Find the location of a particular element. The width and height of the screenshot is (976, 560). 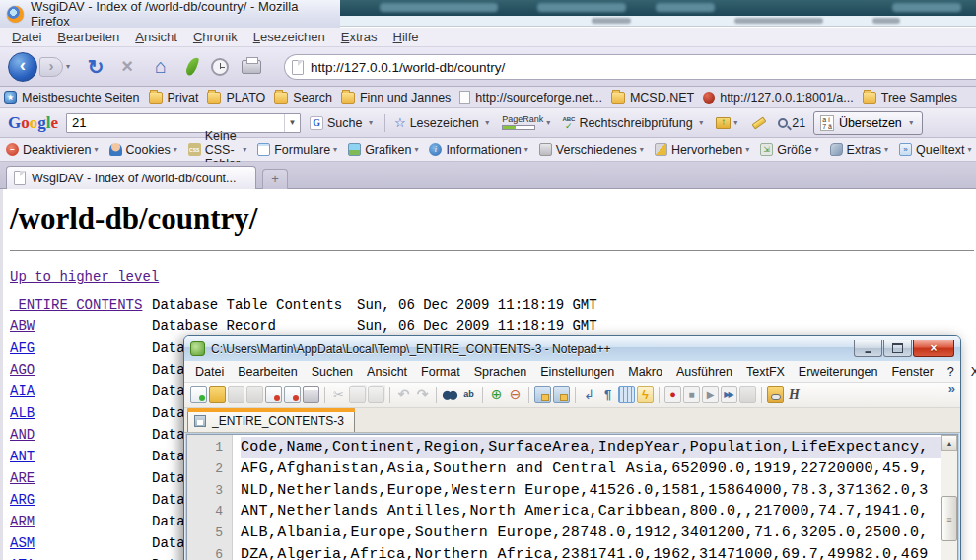

sync-vertical-icon is located at coordinates (542, 394).